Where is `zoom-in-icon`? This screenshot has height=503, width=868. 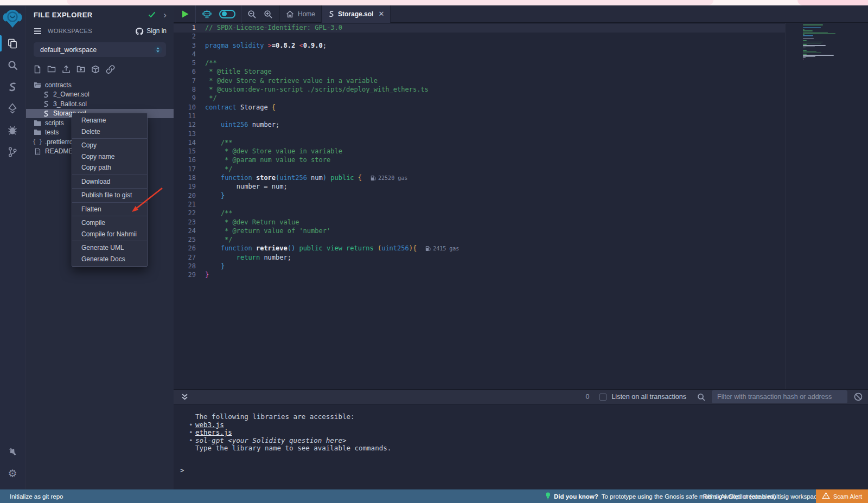
zoom-in-icon is located at coordinates (268, 14).